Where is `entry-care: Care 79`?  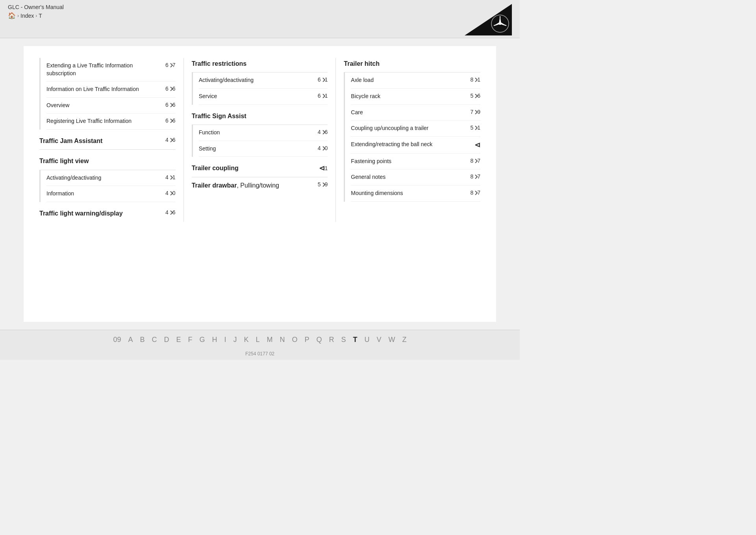
entry-care: Care 79 is located at coordinates (416, 113).